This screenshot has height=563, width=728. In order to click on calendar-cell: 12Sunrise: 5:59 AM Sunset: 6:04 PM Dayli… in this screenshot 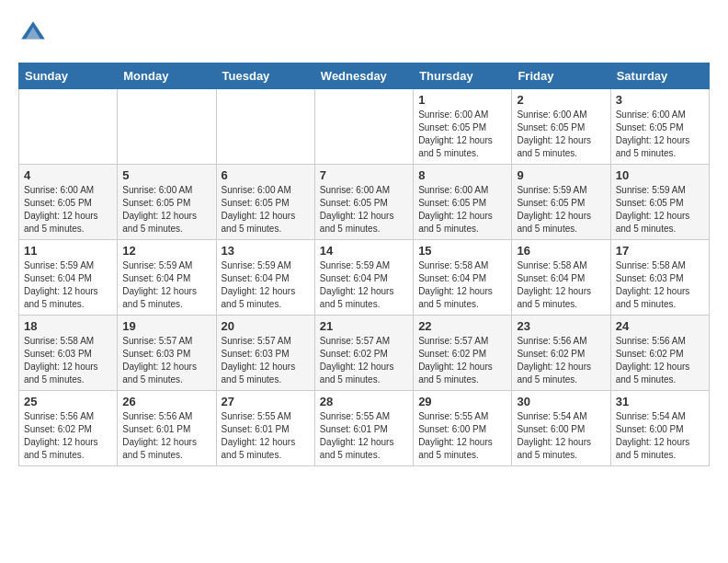, I will do `click(167, 278)`.